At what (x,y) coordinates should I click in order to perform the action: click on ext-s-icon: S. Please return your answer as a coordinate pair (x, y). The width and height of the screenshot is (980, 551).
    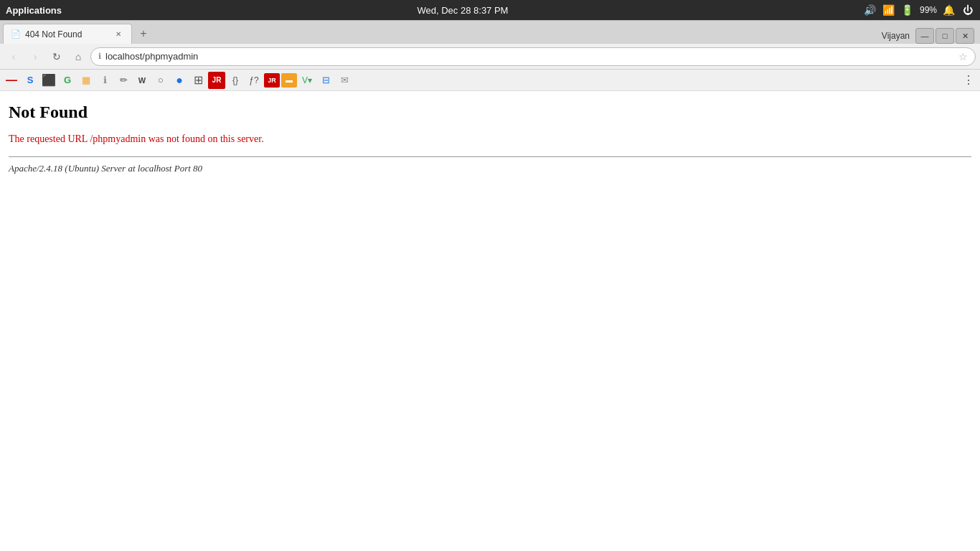
    Looking at the image, I should click on (30, 80).